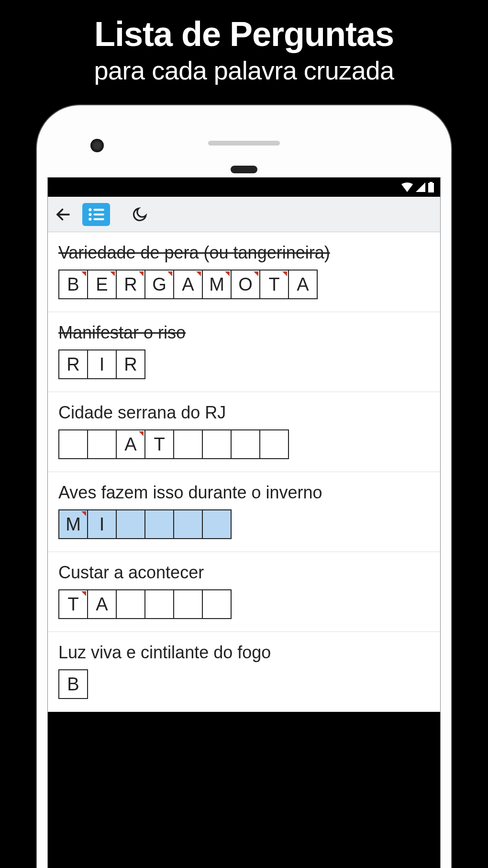 The width and height of the screenshot is (488, 868). What do you see at coordinates (245, 284) in the screenshot?
I see `letter-cell: O` at bounding box center [245, 284].